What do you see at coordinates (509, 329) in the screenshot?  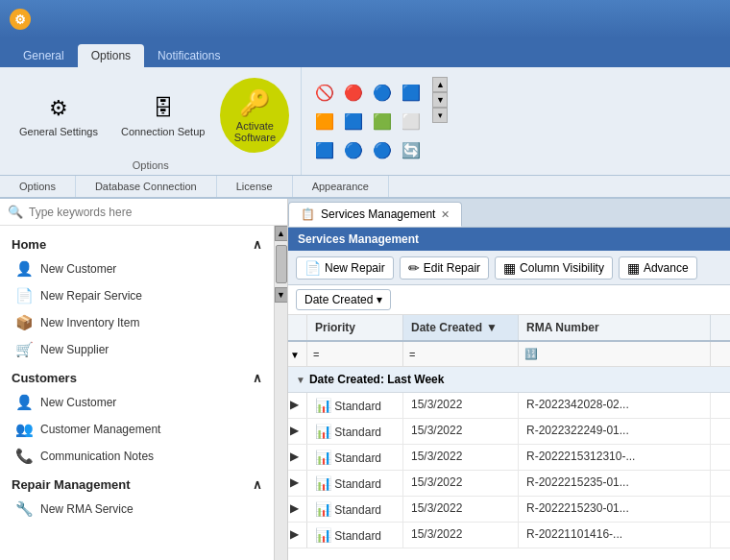 I see `grid-header: Priority Date Created ▼ RMA Number` at bounding box center [509, 329].